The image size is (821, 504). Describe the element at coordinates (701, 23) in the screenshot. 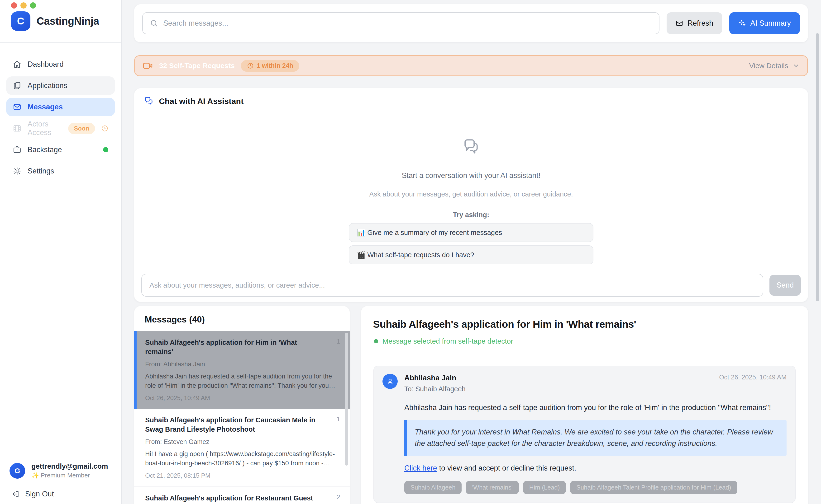

I see `refresh-label: Refresh` at that location.